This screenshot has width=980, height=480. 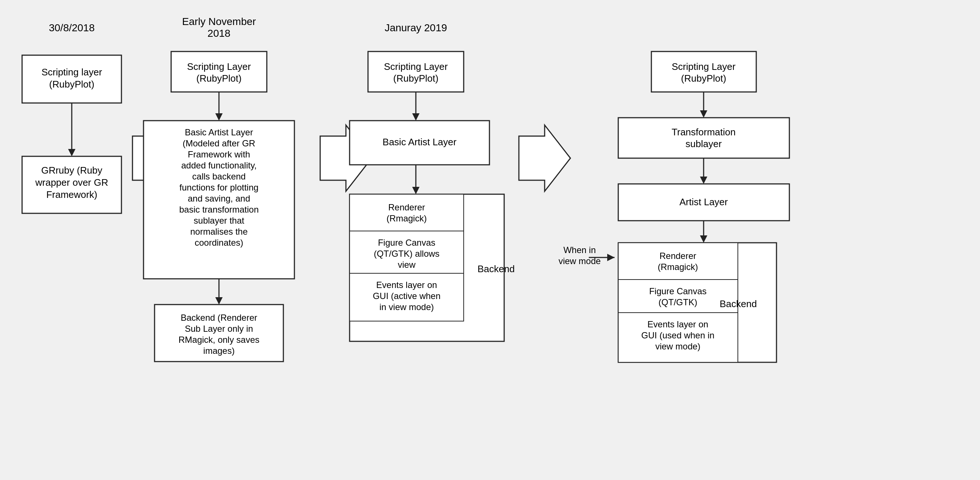 I want to click on svg-text: (QT/GTK) allows, so click(x=407, y=254).